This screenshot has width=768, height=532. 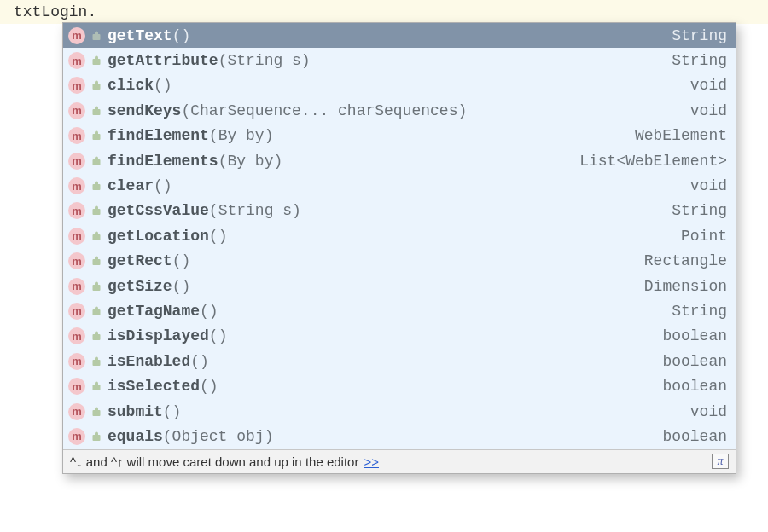 I want to click on return-type: Rectangle, so click(x=686, y=261).